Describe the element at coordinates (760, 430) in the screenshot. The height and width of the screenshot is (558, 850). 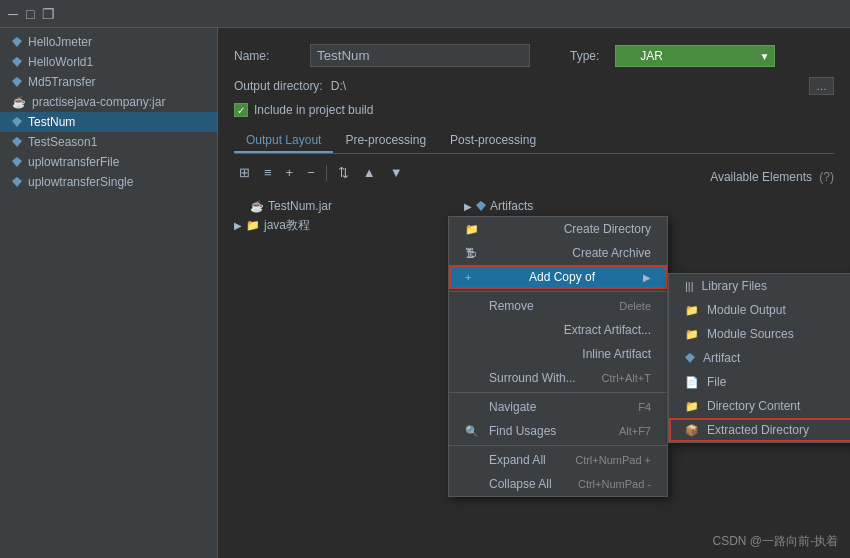
I see `sub-menu-extracted-directory: 📦 Extracted Directory` at that location.